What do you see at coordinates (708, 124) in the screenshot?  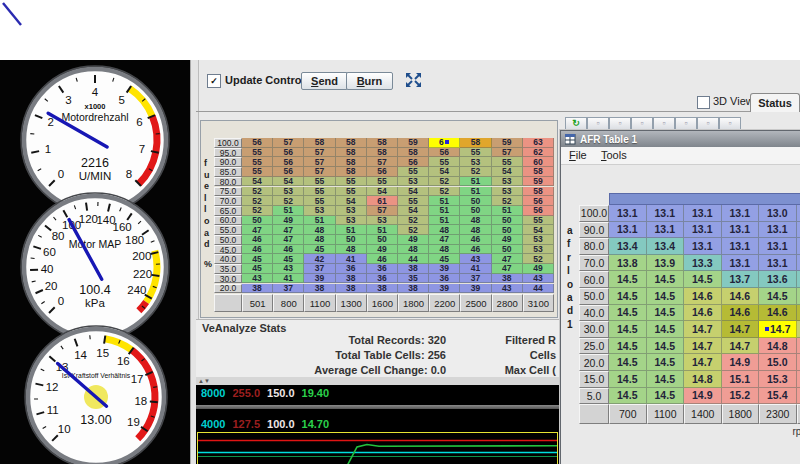 I see `table-toolbar-button-7: ▫` at bounding box center [708, 124].